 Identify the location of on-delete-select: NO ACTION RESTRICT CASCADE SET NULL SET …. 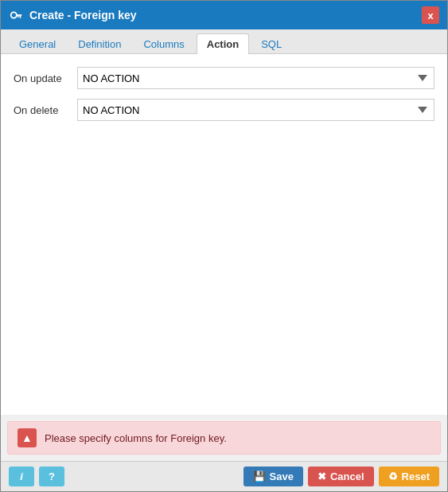
(256, 110).